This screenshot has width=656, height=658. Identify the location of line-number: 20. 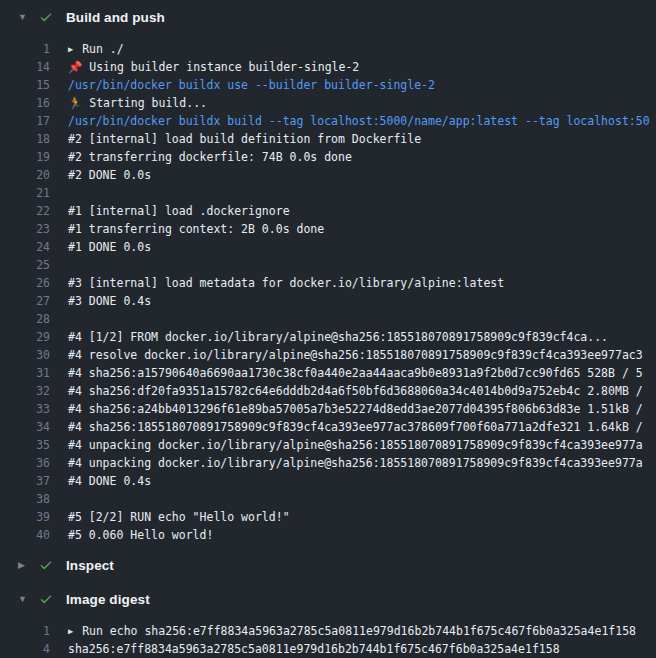
(25, 175).